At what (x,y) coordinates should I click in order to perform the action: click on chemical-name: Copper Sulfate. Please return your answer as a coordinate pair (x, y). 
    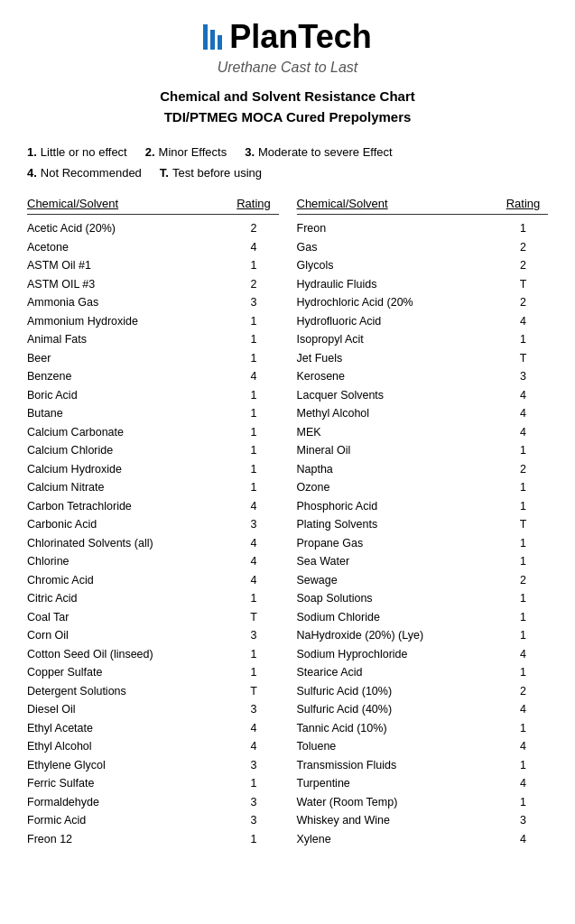
    Looking at the image, I should click on (128, 673).